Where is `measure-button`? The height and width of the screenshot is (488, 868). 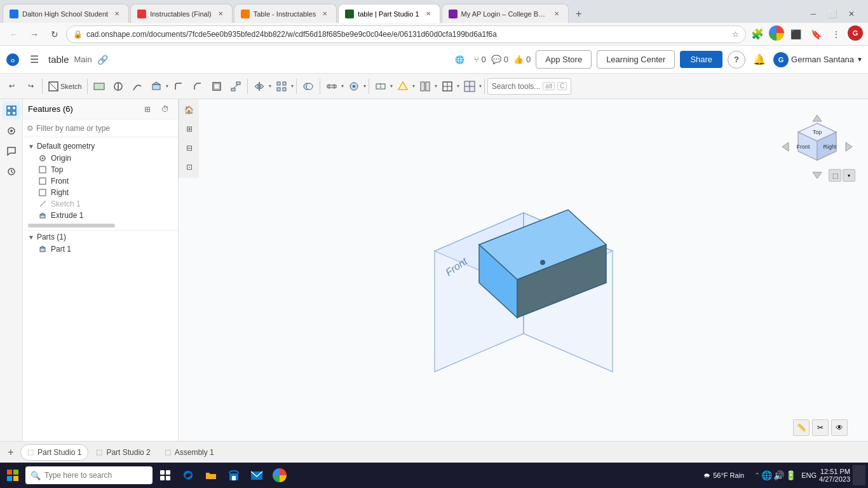 measure-button is located at coordinates (332, 86).